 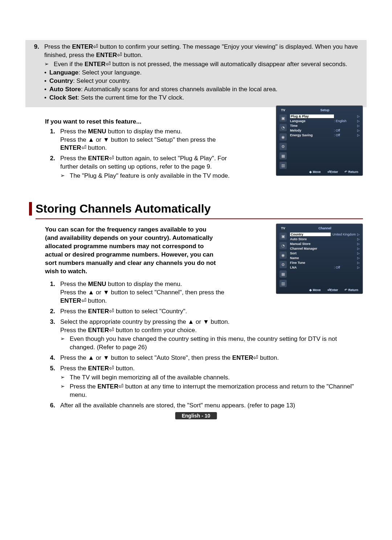 I want to click on step4: Press the ▲ or ▼ button to select "Auto …, so click(x=212, y=358).